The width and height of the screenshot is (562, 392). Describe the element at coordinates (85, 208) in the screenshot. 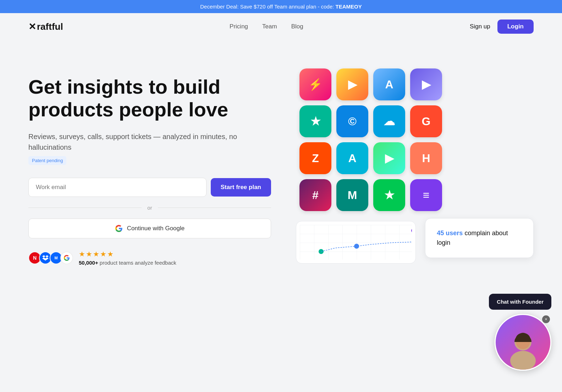

I see `divider-line-left` at that location.